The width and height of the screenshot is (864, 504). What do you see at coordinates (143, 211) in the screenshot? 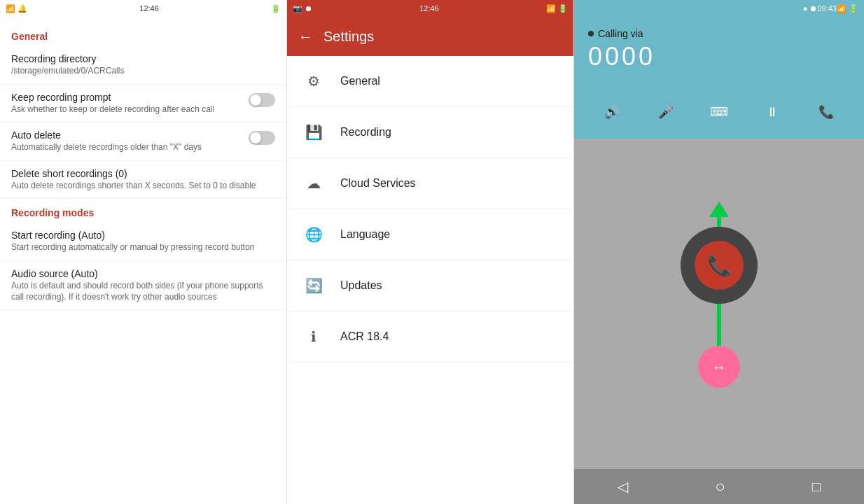
I see `section-header-recording-modes: Recording modes` at bounding box center [143, 211].